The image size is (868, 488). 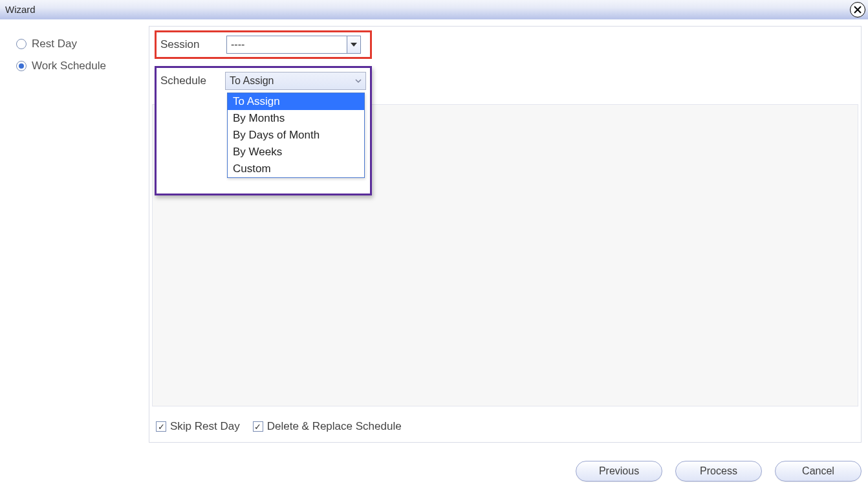 I want to click on schedule-dropdown-list: To Assign By Months By Days of Month By …, so click(x=296, y=135).